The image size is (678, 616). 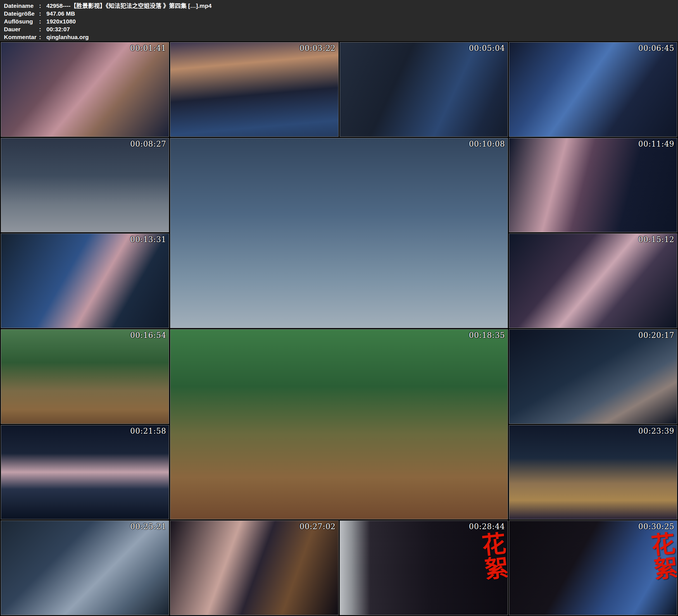 What do you see at coordinates (593, 89) in the screenshot?
I see `video-thumbnail: 00:06:45` at bounding box center [593, 89].